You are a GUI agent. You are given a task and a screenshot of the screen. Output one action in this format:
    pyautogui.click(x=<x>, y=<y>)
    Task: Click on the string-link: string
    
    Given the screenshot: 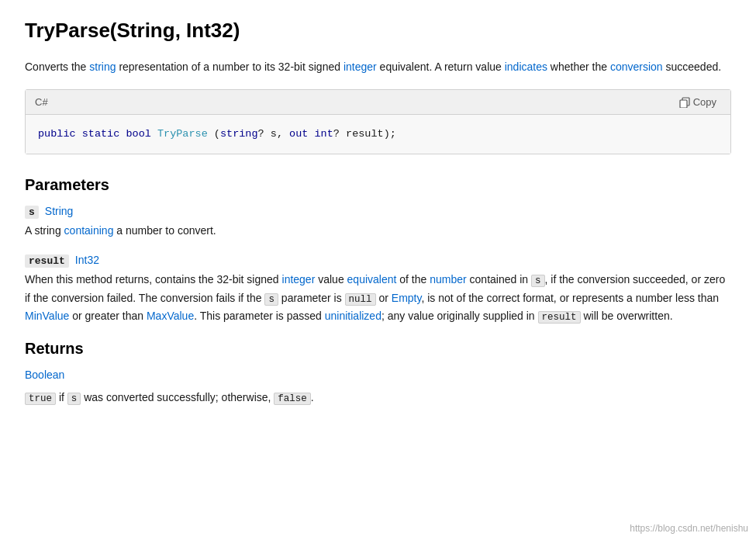 What is the action you would take?
    pyautogui.click(x=102, y=67)
    